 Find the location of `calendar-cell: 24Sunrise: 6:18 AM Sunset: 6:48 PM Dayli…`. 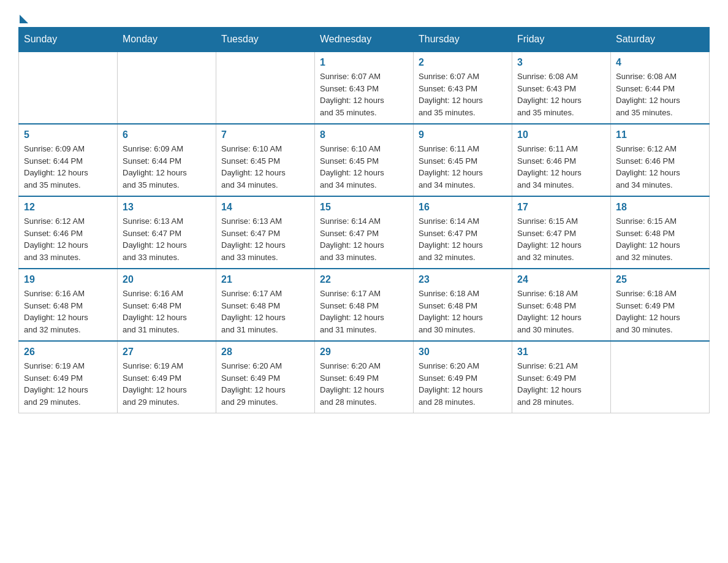

calendar-cell: 24Sunrise: 6:18 AM Sunset: 6:48 PM Dayli… is located at coordinates (561, 305).